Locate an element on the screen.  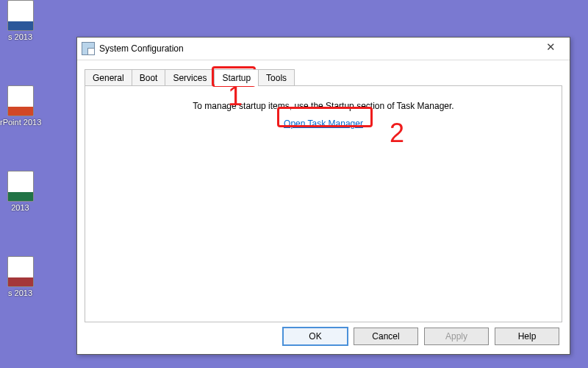
open-task-manager-link: Open Task Manager is located at coordinates (323, 124).